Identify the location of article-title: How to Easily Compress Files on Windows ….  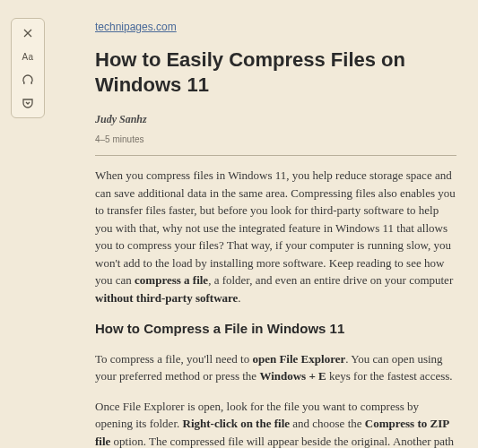
(276, 72).